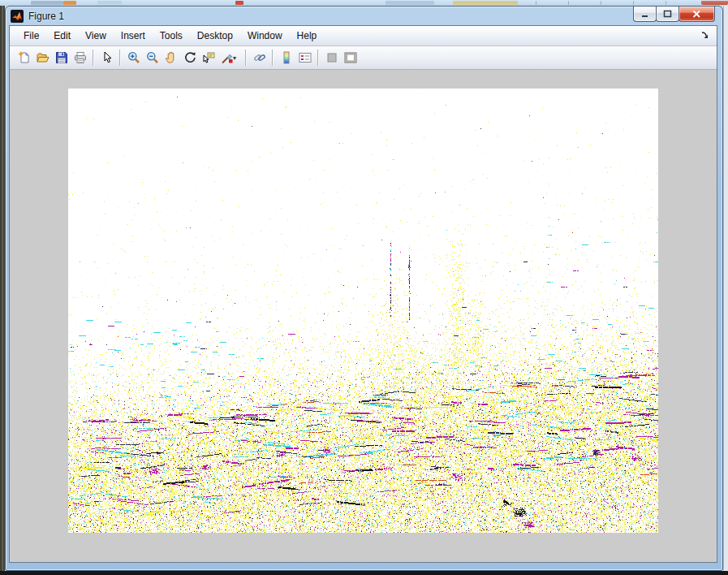 Image resolution: width=728 pixels, height=575 pixels. What do you see at coordinates (208, 58) in the screenshot?
I see `data-cursor-button` at bounding box center [208, 58].